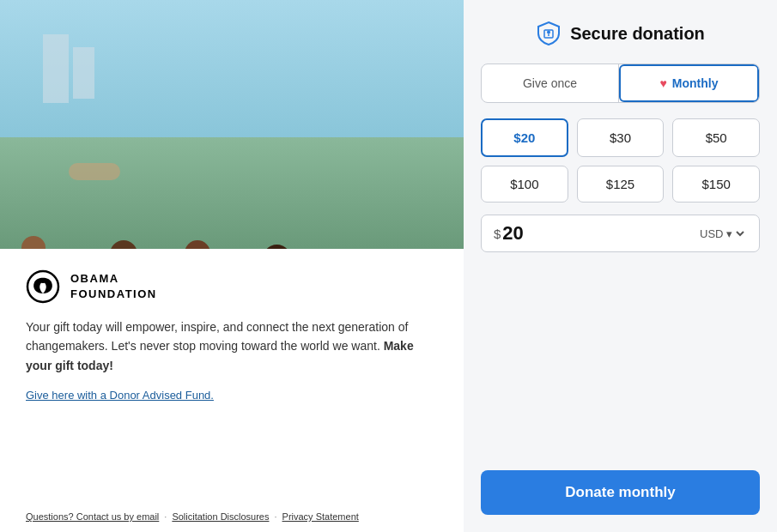 The image size is (777, 532). I want to click on secure-title: Secure donation, so click(637, 34).